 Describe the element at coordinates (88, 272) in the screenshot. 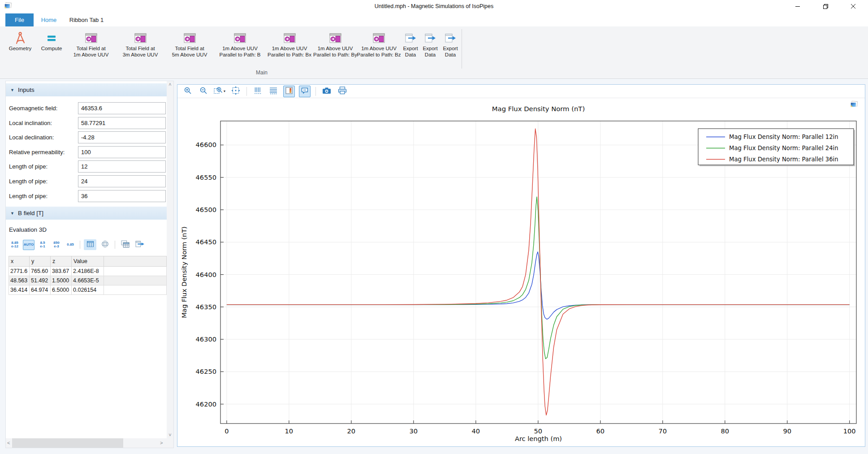

I see `table-row: 2771.6765.60383.672.4186E-8` at that location.